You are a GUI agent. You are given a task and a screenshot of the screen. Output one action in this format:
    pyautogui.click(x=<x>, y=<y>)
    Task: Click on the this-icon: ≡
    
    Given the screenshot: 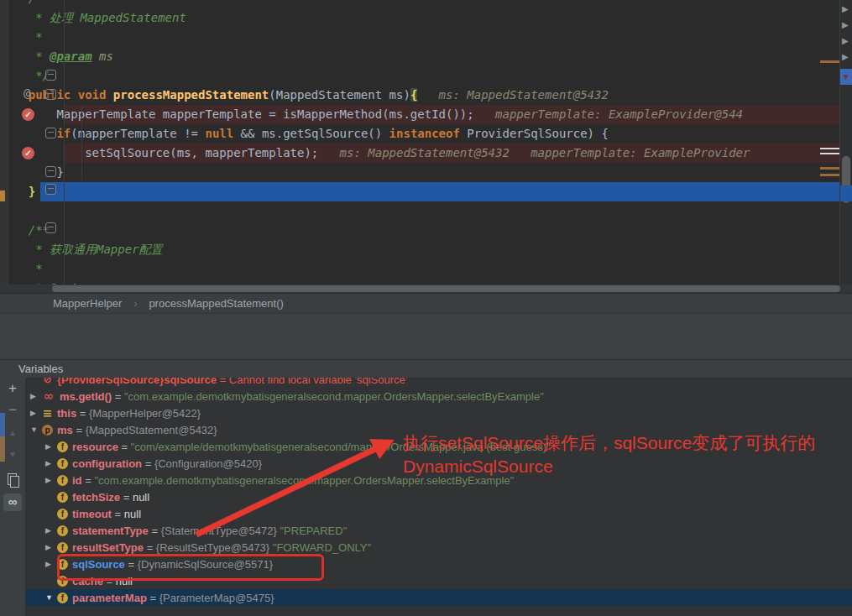 What is the action you would take?
    pyautogui.click(x=47, y=413)
    